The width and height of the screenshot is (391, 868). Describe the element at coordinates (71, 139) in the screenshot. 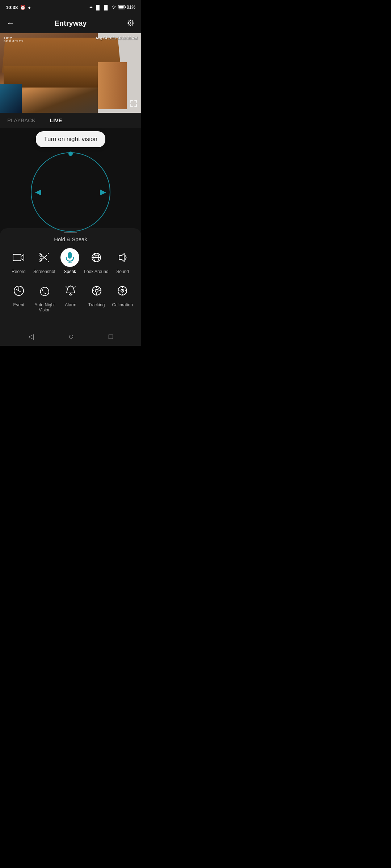

I see `night-vision-tooltip: Turn on night vision` at that location.